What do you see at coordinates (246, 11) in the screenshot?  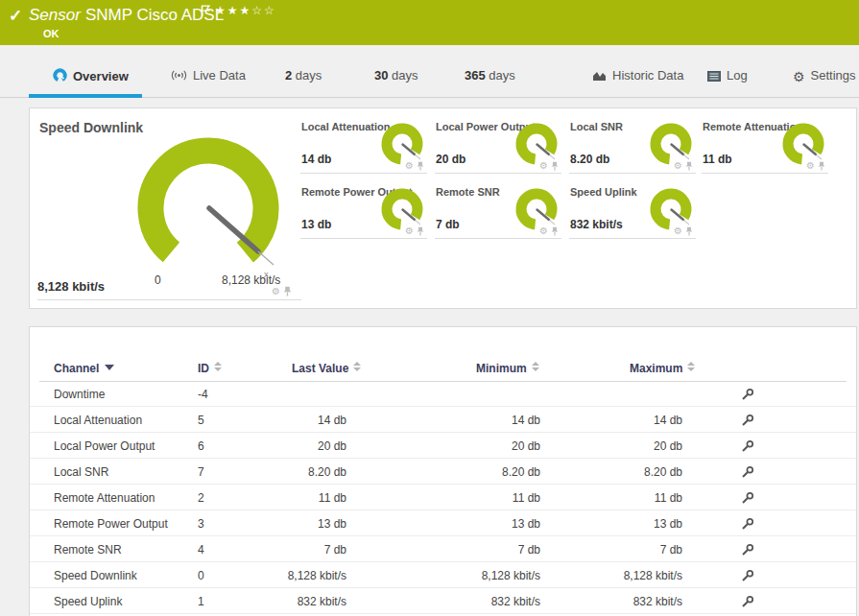 I see `priority-stars: ★★★☆☆` at bounding box center [246, 11].